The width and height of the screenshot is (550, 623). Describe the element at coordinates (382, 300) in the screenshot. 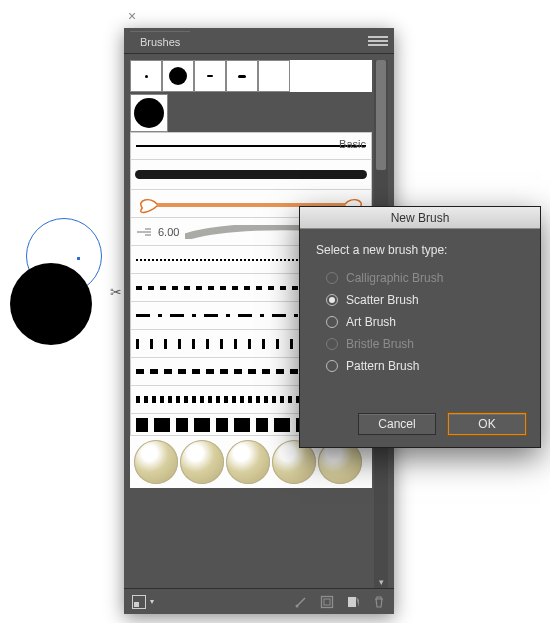

I see `option-label: Scatter Brush` at that location.